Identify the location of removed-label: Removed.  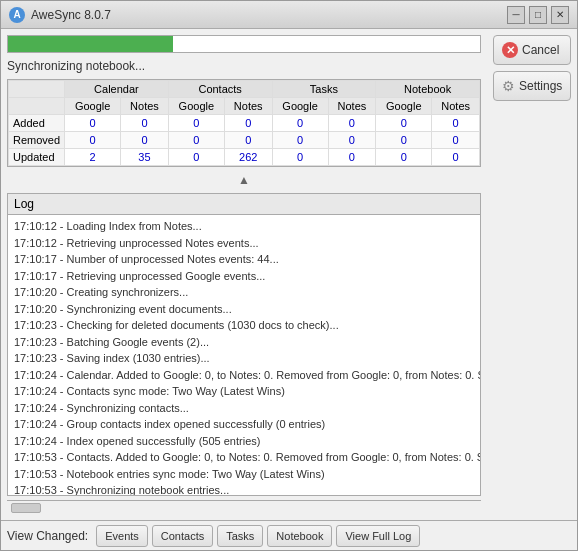
(37, 140).